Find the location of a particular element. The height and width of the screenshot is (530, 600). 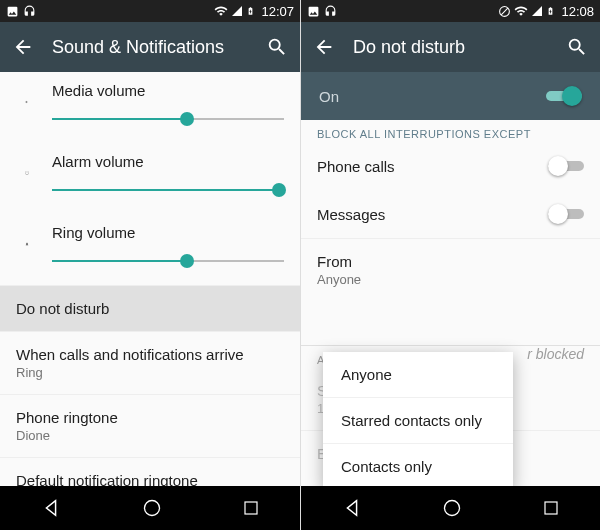

volume-label: Ring volume is located at coordinates (168, 232).